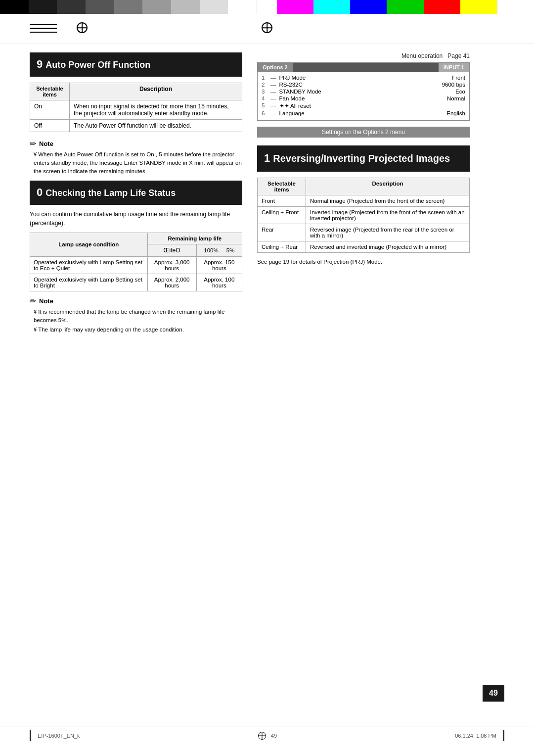  What do you see at coordinates (351, 106) in the screenshot?
I see `menu-item-allreset: ✦✦ All reset` at bounding box center [351, 106].